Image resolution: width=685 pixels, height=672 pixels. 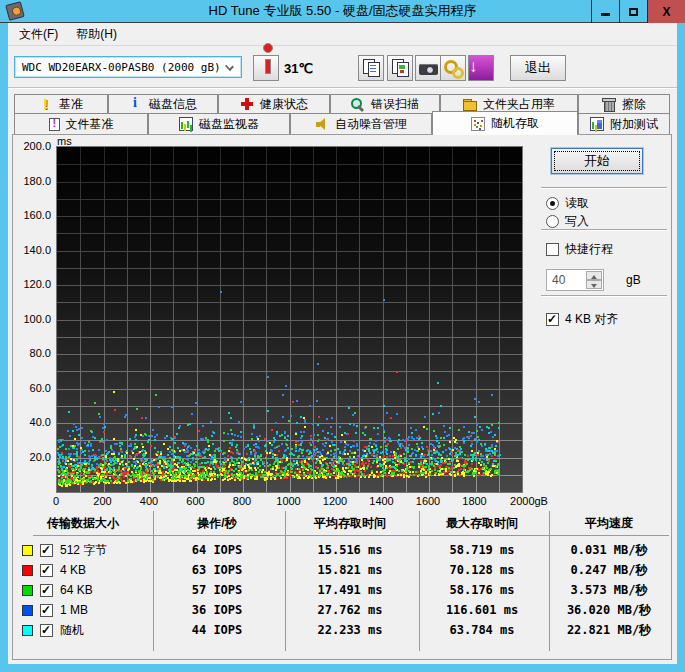 I want to click on tab-benchmark: 基准, so click(x=61, y=104).